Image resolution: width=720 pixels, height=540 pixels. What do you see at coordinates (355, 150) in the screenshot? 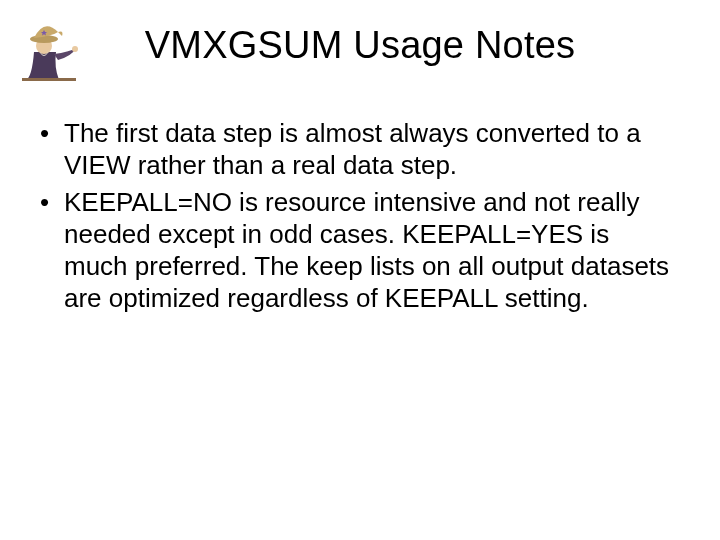
I see `list-item: The first data step is almost always con…` at bounding box center [355, 150].